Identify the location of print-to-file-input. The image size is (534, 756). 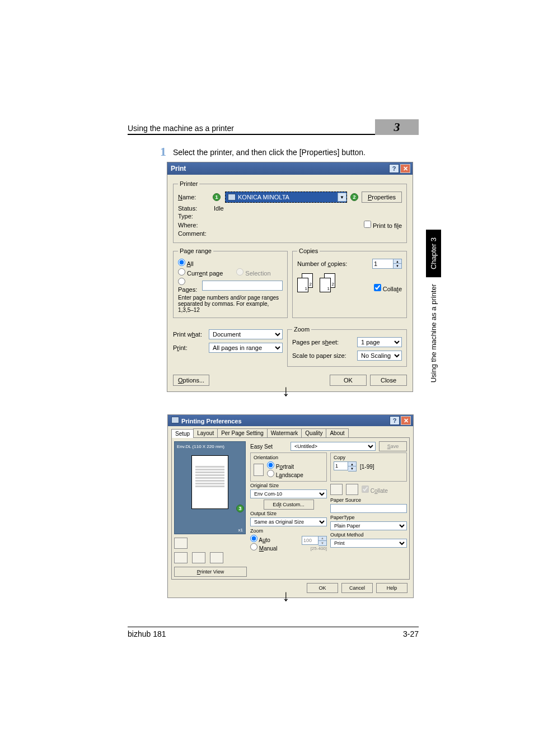
(367, 224).